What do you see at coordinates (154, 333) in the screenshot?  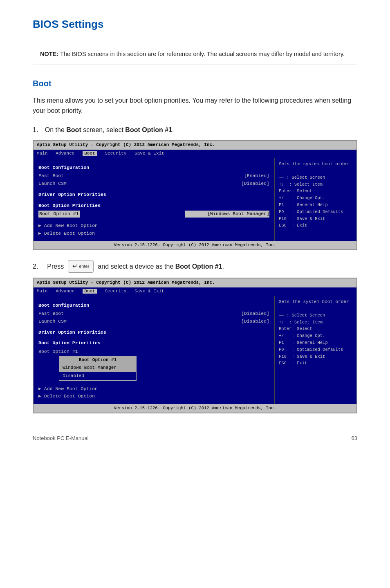 I see `bios-section-driver-2: Driver Option Priorities` at bounding box center [154, 333].